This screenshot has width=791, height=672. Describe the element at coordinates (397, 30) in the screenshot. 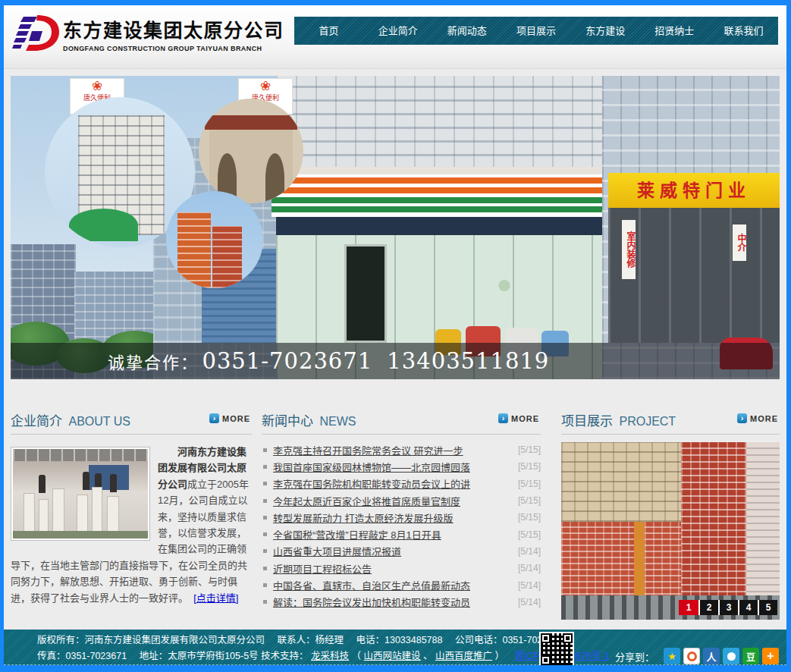

I see `nav-item-about: 企业简介` at that location.